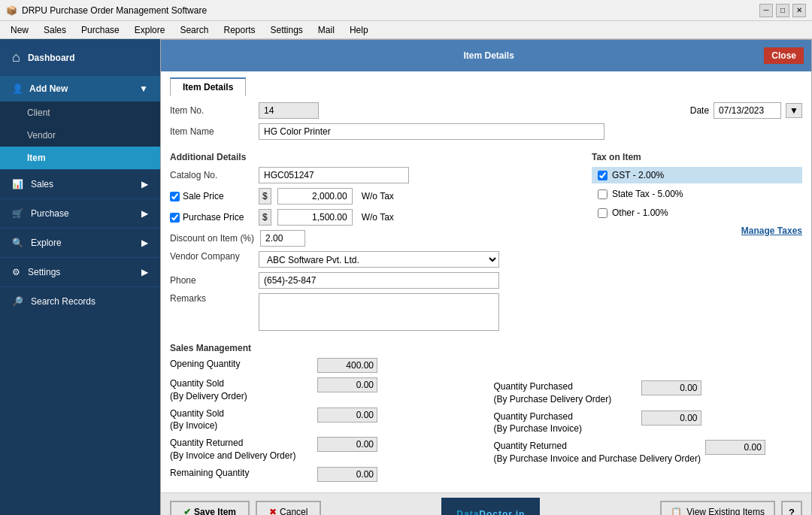  I want to click on brand-text2: Doctor.in, so click(502, 512).